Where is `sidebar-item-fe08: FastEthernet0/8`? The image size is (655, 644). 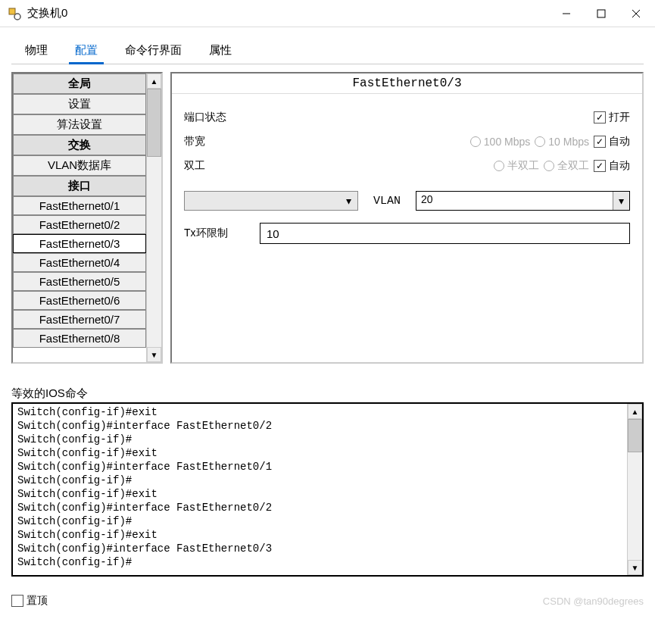
sidebar-item-fe08: FastEthernet0/8 is located at coordinates (80, 338).